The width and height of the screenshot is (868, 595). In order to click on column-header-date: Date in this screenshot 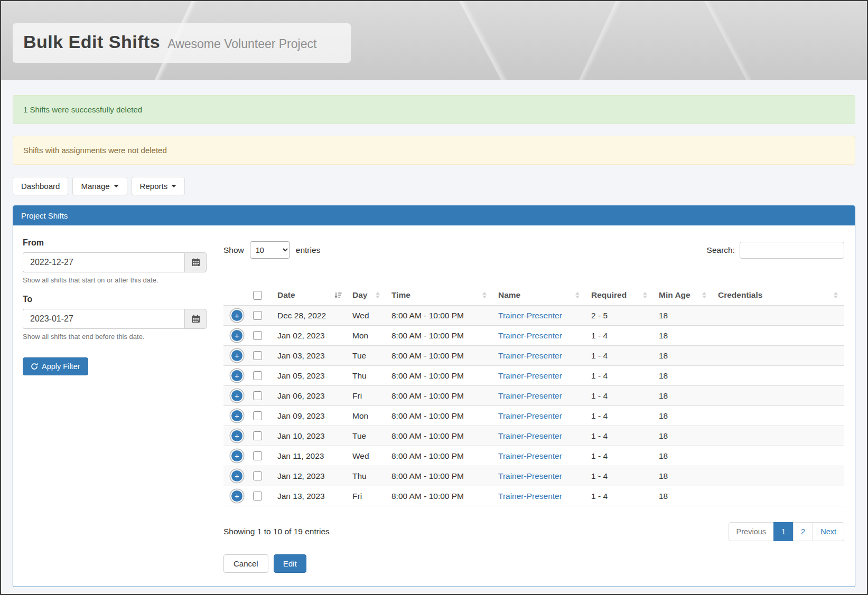, I will do `click(310, 296)`.